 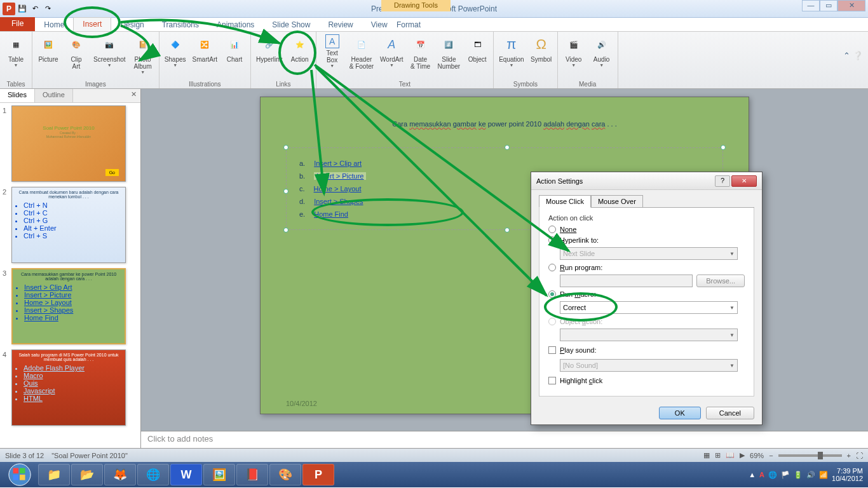 What do you see at coordinates (771, 456) in the screenshot?
I see `zoom-out-icon: −` at bounding box center [771, 456].